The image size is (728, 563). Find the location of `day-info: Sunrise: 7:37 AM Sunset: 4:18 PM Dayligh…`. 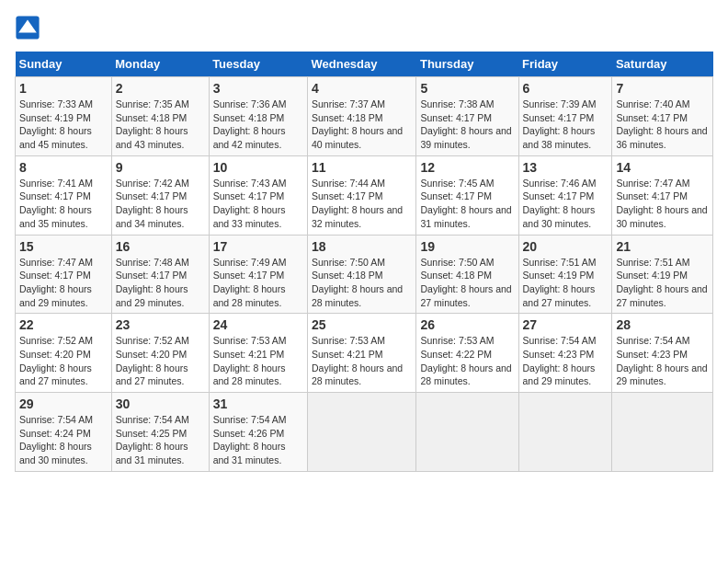

day-info: Sunrise: 7:37 AM Sunset: 4:18 PM Dayligh… is located at coordinates (362, 125).